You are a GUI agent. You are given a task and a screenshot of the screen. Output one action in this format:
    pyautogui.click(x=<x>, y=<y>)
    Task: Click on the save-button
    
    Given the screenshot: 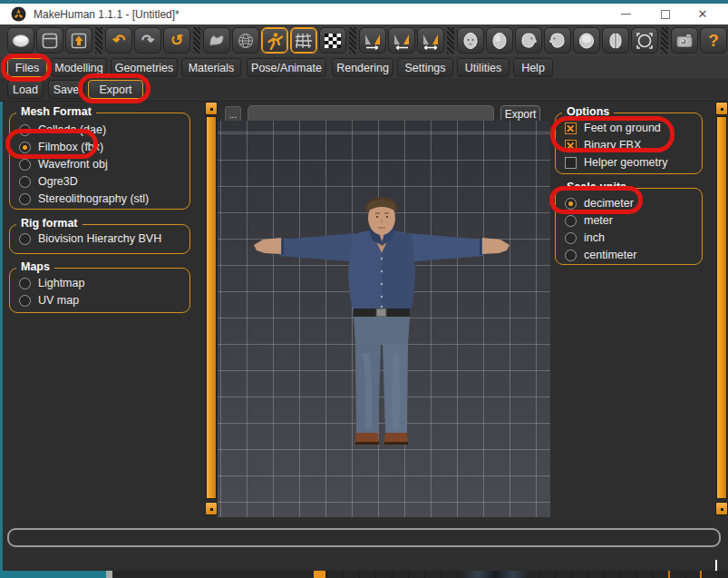 What is the action you would take?
    pyautogui.click(x=50, y=40)
    